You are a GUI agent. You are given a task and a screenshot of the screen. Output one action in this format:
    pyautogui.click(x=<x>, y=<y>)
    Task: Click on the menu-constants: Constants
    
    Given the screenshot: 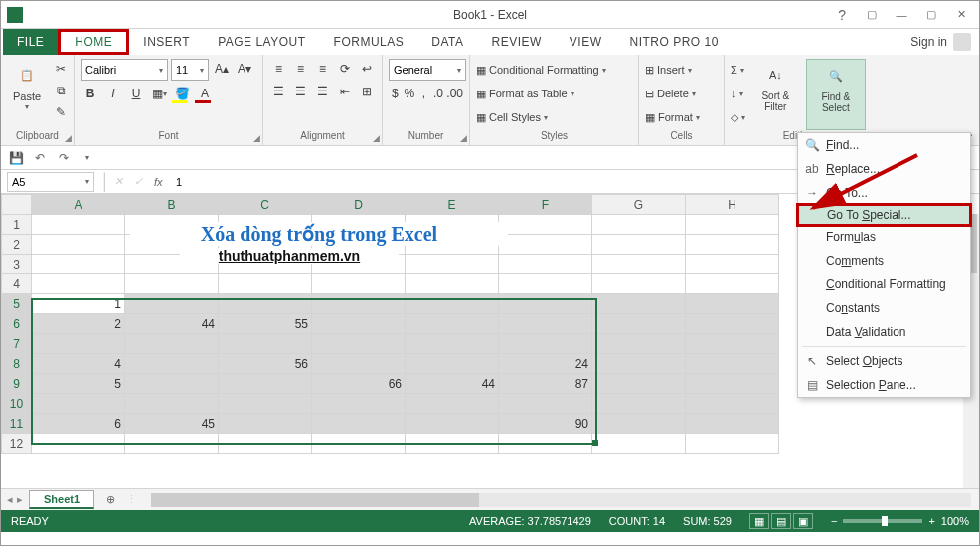 What is the action you would take?
    pyautogui.click(x=885, y=308)
    